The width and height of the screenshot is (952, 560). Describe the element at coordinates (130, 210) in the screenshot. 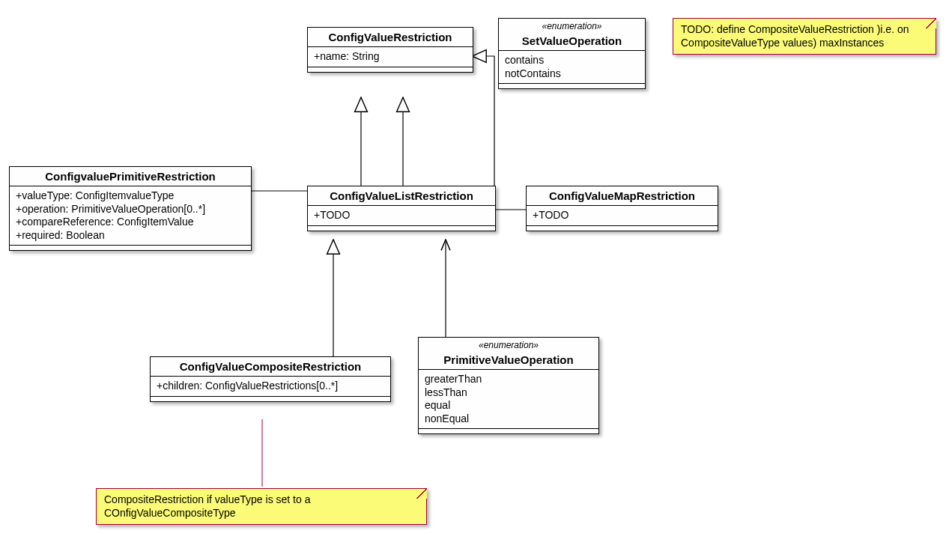

I see `attr: +operation: PrimitiveValueOperation[0..*…` at that location.